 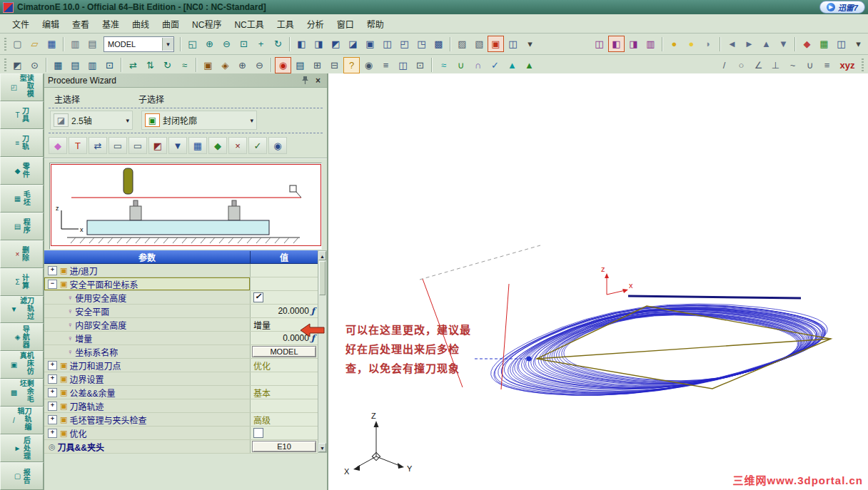 I want to click on collapse-icon: ⊟, so click(x=334, y=66).